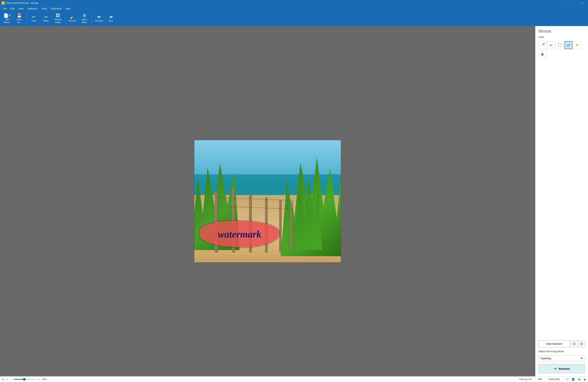 This screenshot has height=382, width=588. Describe the element at coordinates (32, 9) in the screenshot. I see `menu-selection: Selection` at that location.